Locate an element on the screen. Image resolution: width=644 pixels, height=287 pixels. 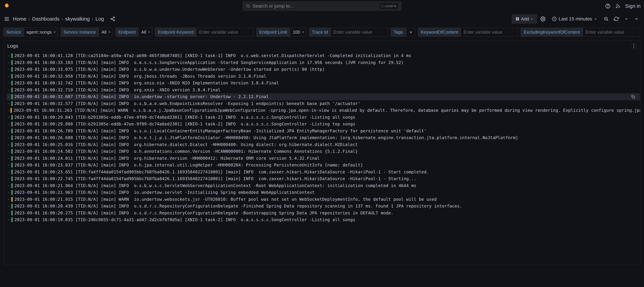
log-row: ›2023-09-01 16:00:32.577 [TID:N/A] [main… is located at coordinates (323, 104).